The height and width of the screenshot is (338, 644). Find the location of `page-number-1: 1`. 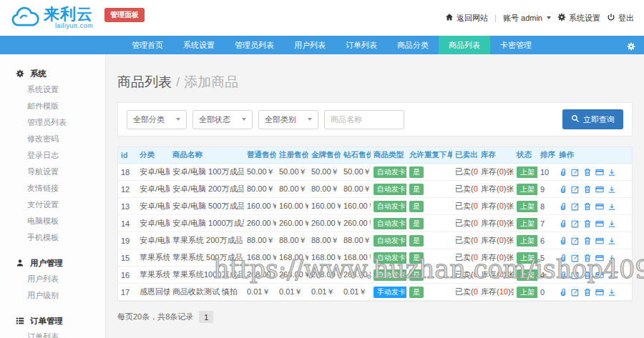

page-number-1: 1 is located at coordinates (206, 317).